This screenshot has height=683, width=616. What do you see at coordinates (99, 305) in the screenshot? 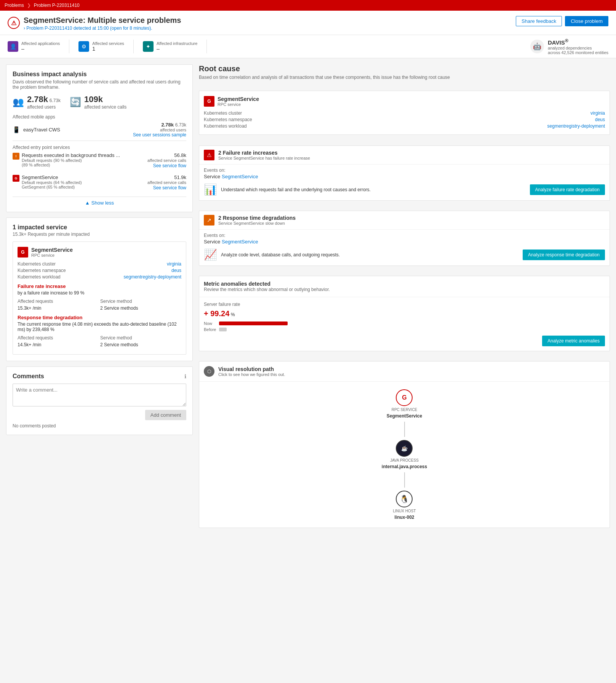
I see `failure-req-grid: Affected requests Service method 15.3k+ …` at bounding box center [99, 305].